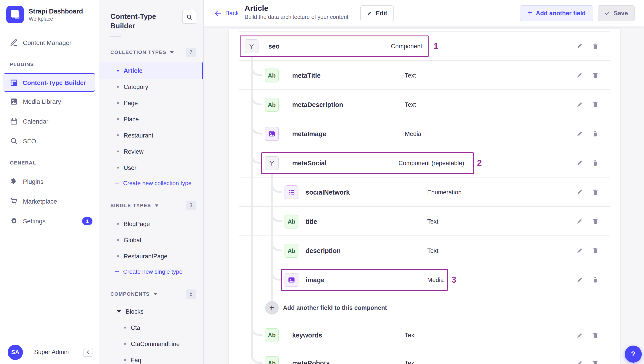  I want to click on add-another-field-button: + Add another field, so click(556, 13).